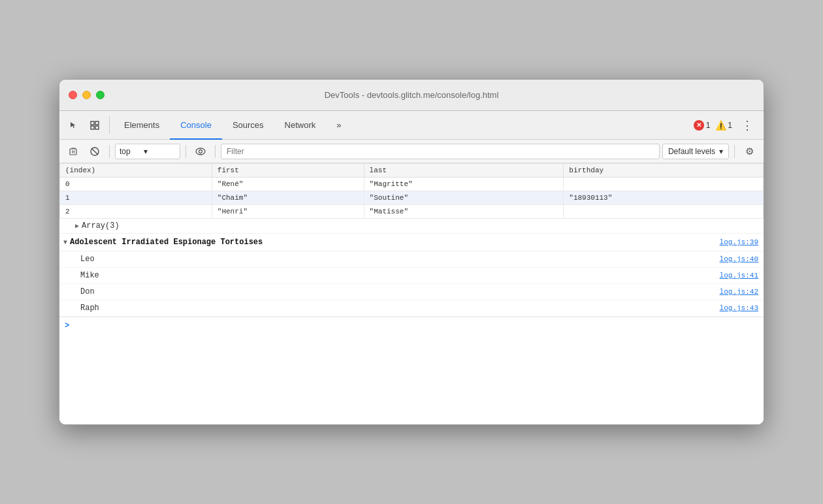  Describe the element at coordinates (412, 191) in the screenshot. I see `console-table: (index) first last birthday 0 "René" "Ma…` at that location.